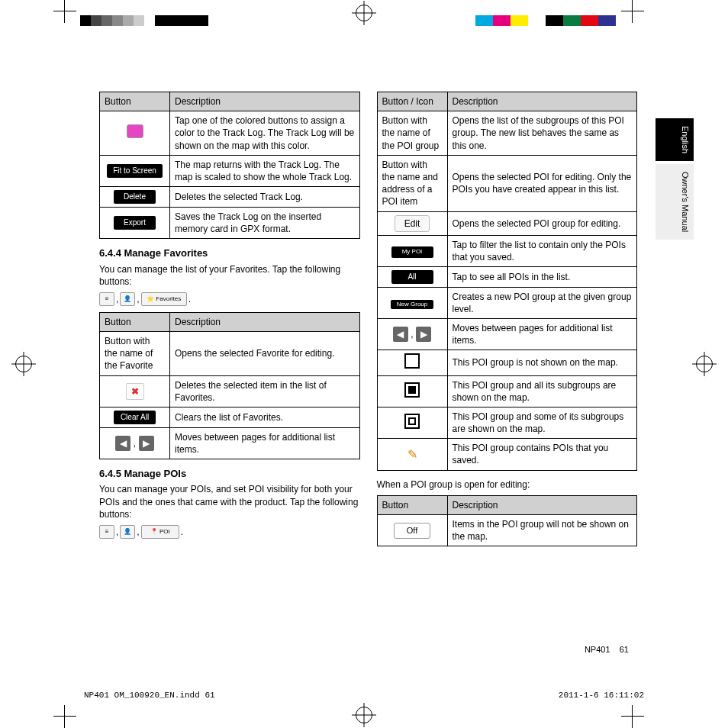  I want to click on cell-desc: This POI group and some of its subgroups…, so click(542, 423).